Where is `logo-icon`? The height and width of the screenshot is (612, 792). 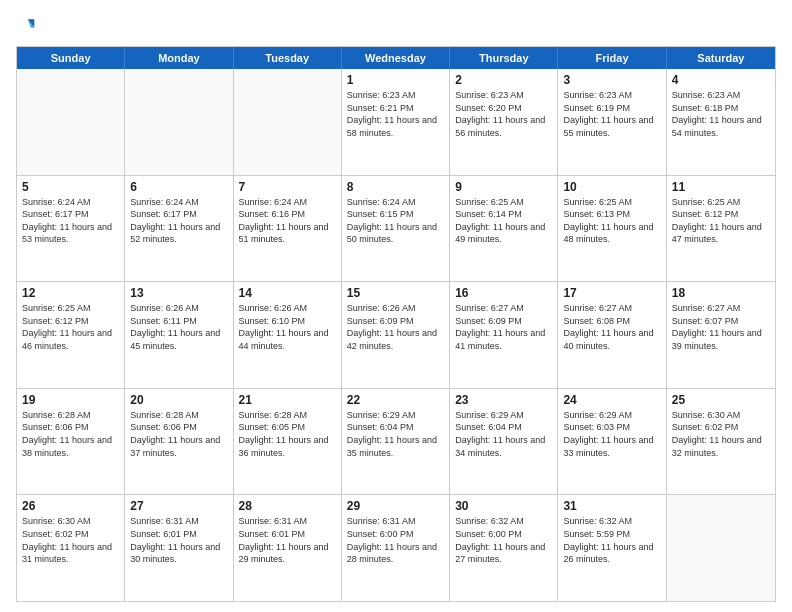
logo-icon is located at coordinates (26, 26).